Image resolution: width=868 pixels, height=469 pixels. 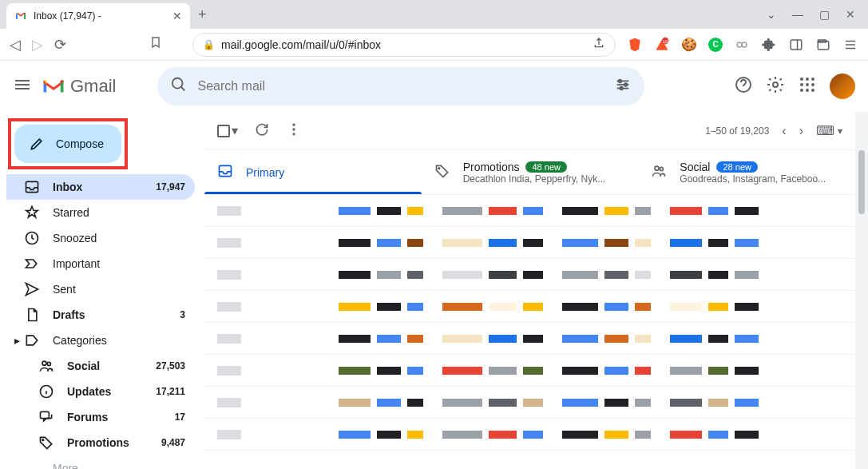 What do you see at coordinates (83, 366) in the screenshot?
I see `nav-label: Social` at bounding box center [83, 366].